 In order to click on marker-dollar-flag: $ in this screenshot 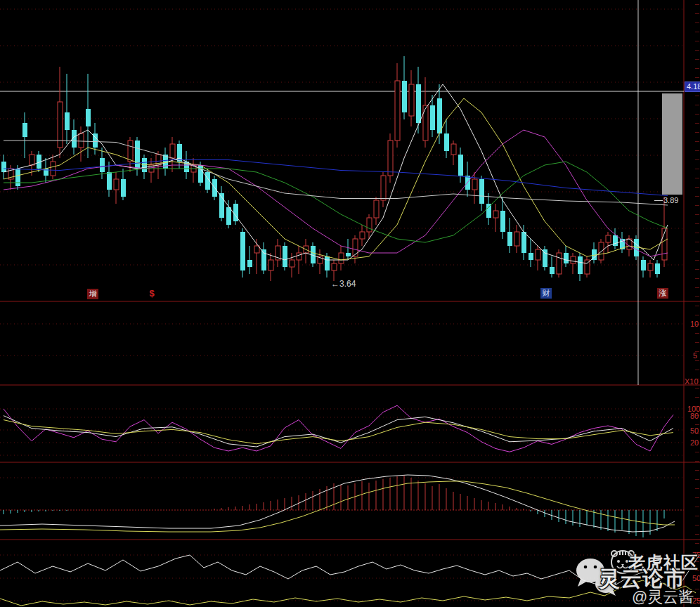, I will do `click(152, 294)`.